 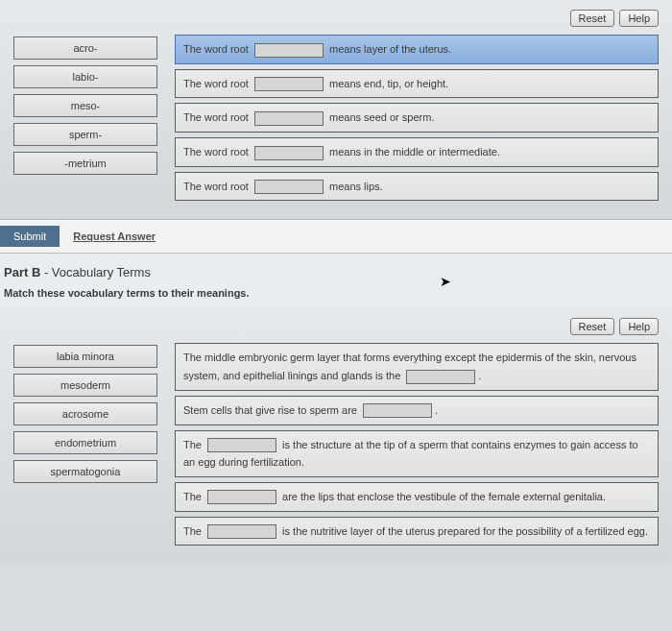 I want to click on target-post: means in the middle or intermediate., so click(x=415, y=152).